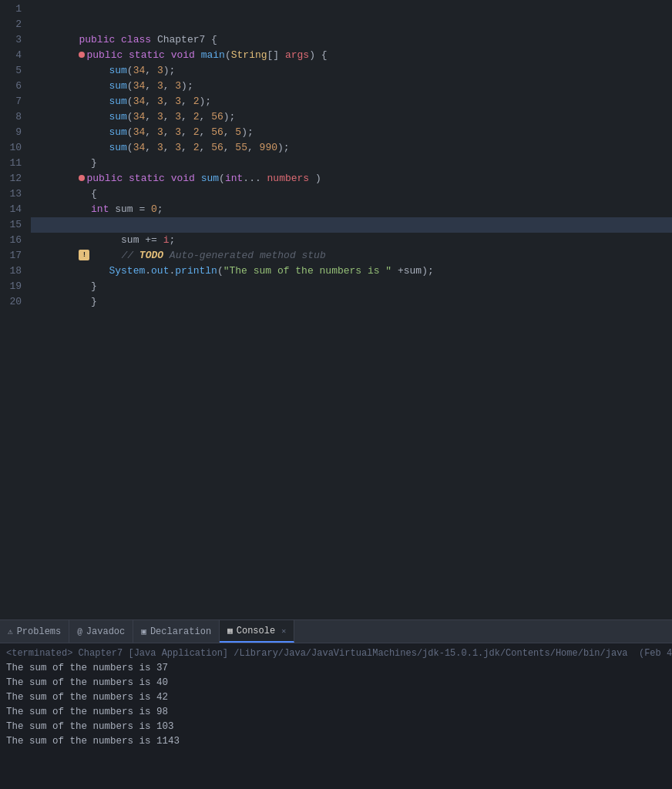 The image size is (672, 789). What do you see at coordinates (336, 632) in the screenshot?
I see `tabs-bar: ⚠ Problems @ Javadoc ▣ Declaration ▦ Con…` at bounding box center [336, 632].